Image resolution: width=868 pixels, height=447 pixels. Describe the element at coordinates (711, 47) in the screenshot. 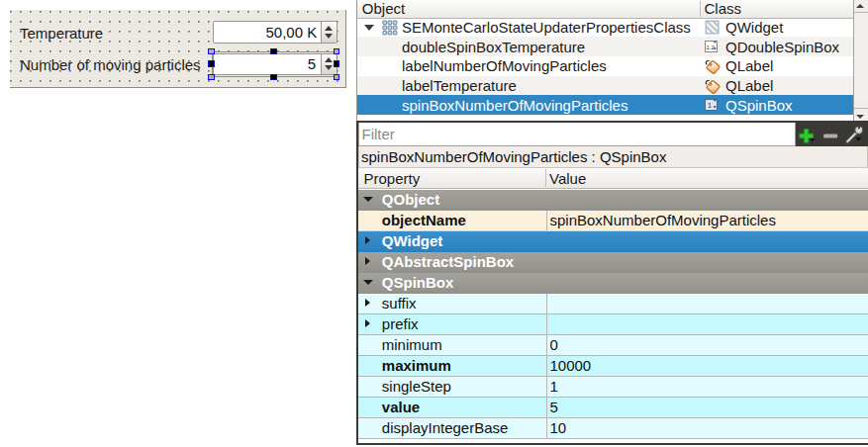

I see `svg-text: 1.2` at that location.